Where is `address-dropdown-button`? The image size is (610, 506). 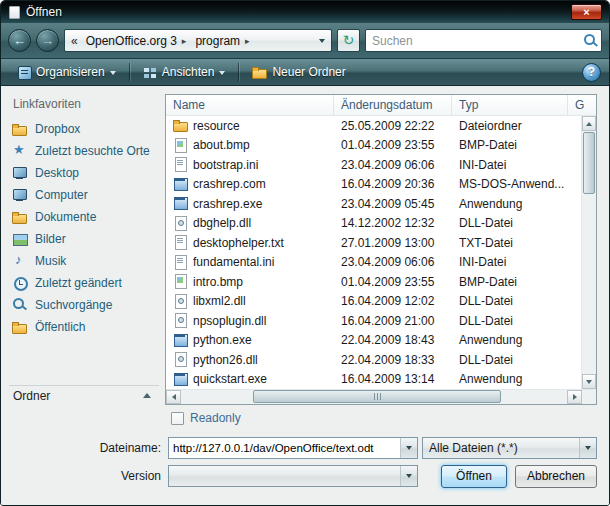 address-dropdown-button is located at coordinates (322, 40).